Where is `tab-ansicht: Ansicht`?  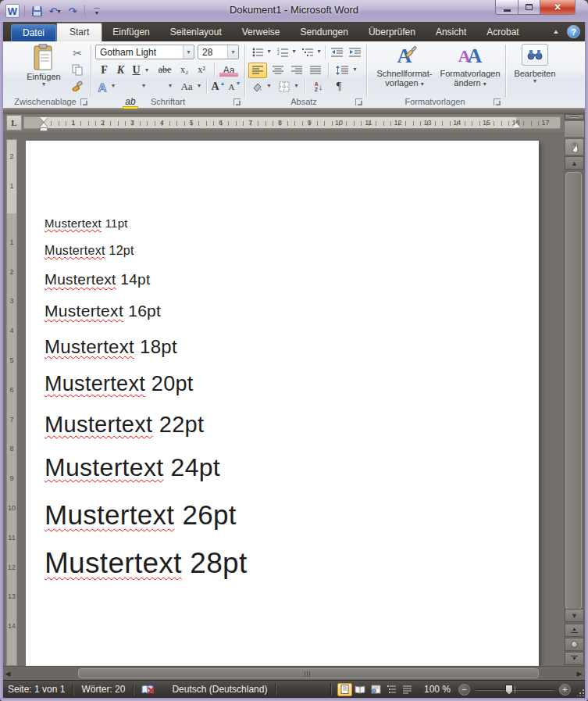 tab-ansicht: Ansicht is located at coordinates (451, 33).